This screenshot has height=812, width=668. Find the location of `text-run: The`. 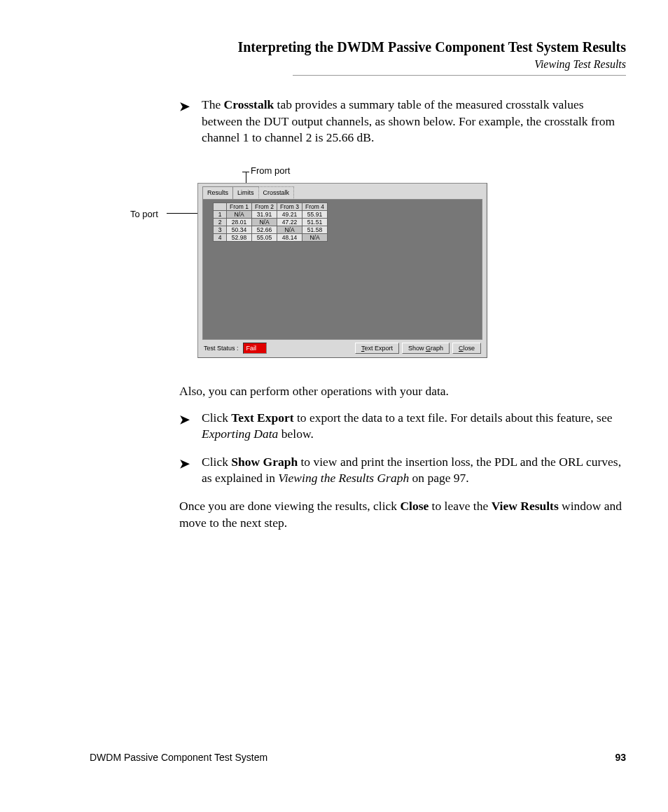

text-run: The is located at coordinates (213, 104).